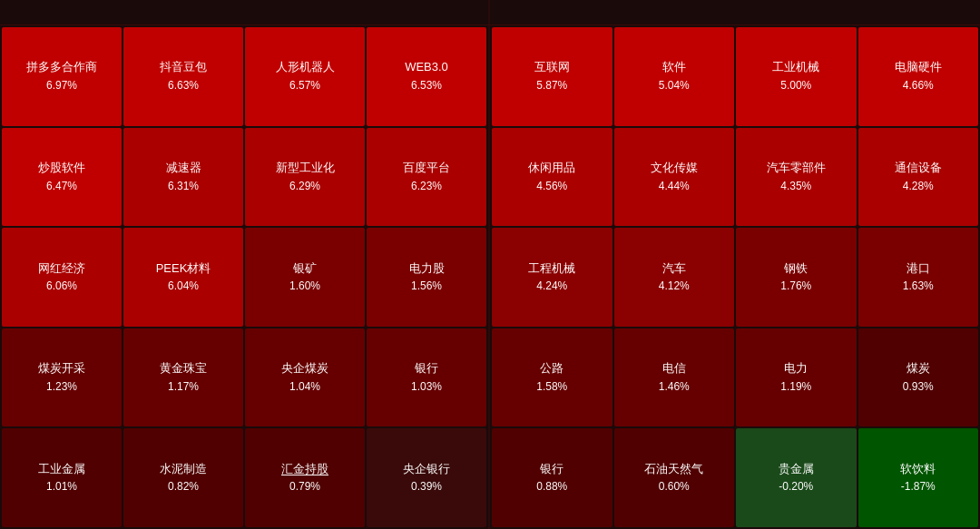 This screenshot has height=529, width=980. I want to click on cell-name: 公路, so click(552, 368).